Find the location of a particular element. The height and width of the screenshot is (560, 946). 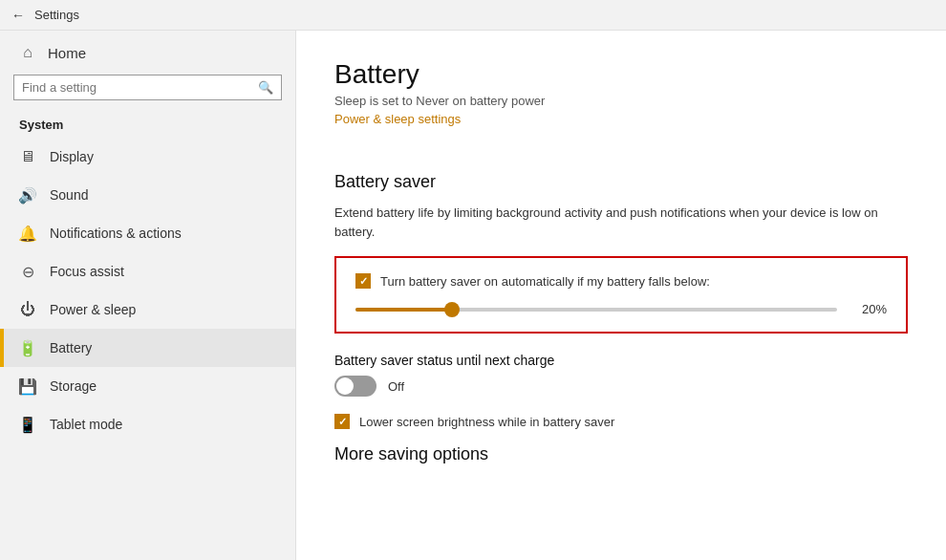

tablet-icon: 📱 is located at coordinates (28, 424).